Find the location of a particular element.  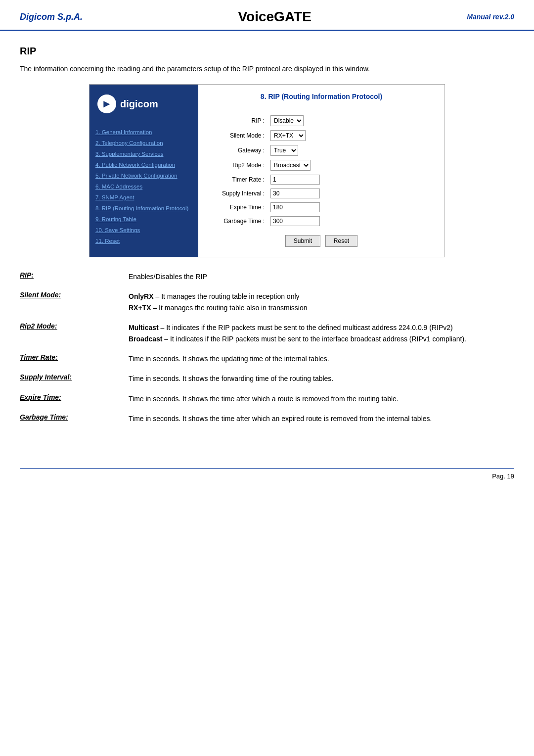

sidebar-item-reset: 11. Reset is located at coordinates (144, 241).